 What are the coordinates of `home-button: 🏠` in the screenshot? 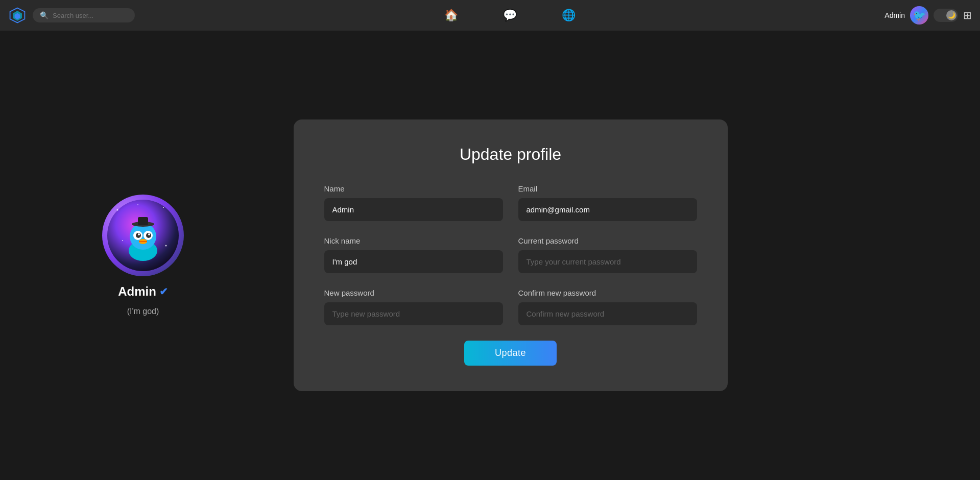 It's located at (451, 15).